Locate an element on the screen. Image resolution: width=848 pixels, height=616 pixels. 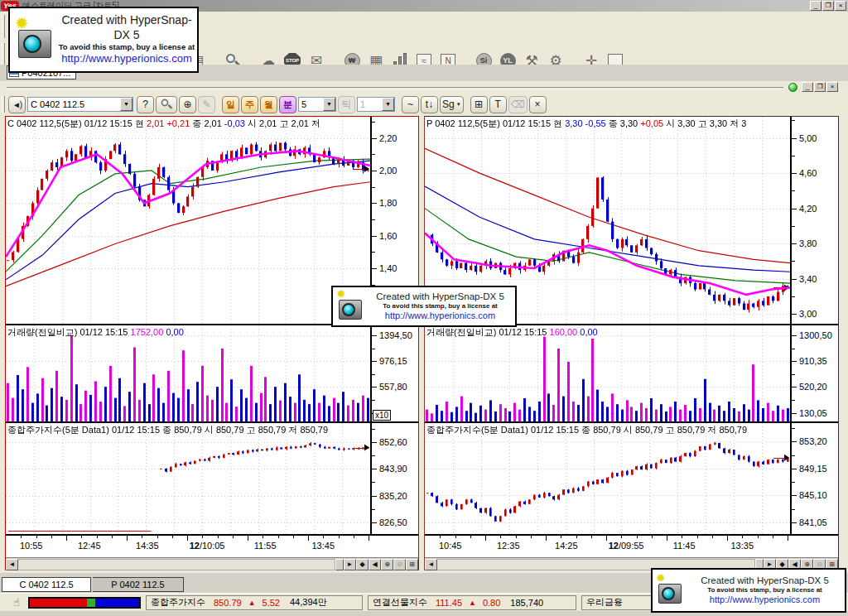
mdi-minimize-button: _ is located at coordinates (807, 87).